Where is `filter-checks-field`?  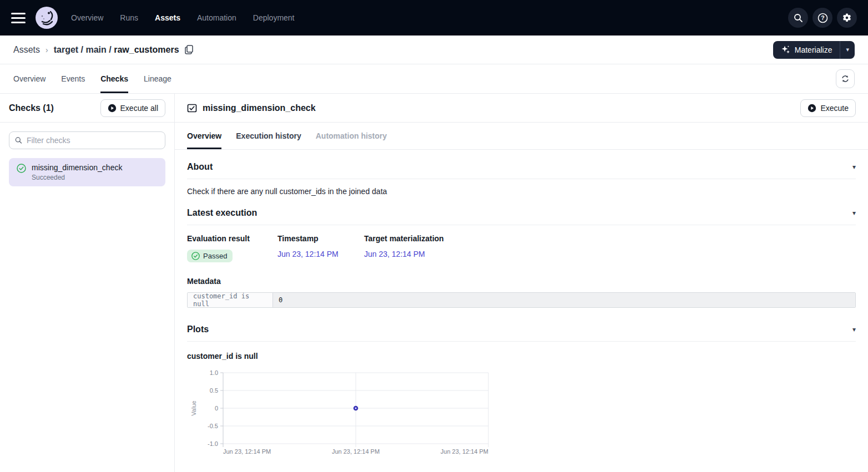
filter-checks-field is located at coordinates (87, 140).